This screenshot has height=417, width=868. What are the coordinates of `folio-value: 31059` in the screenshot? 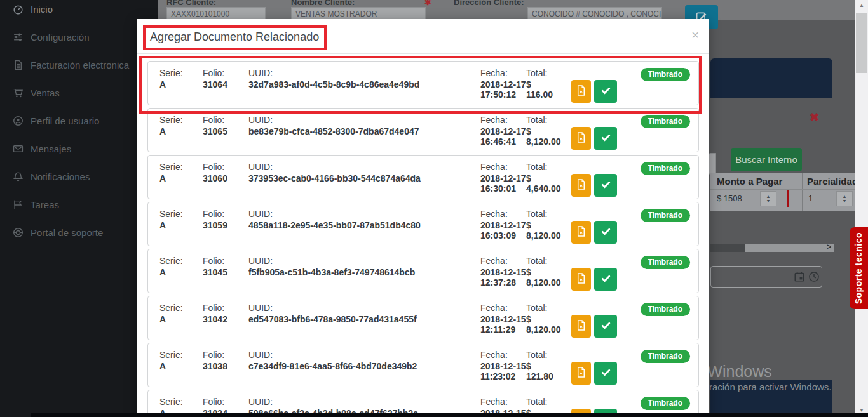 It's located at (215, 225).